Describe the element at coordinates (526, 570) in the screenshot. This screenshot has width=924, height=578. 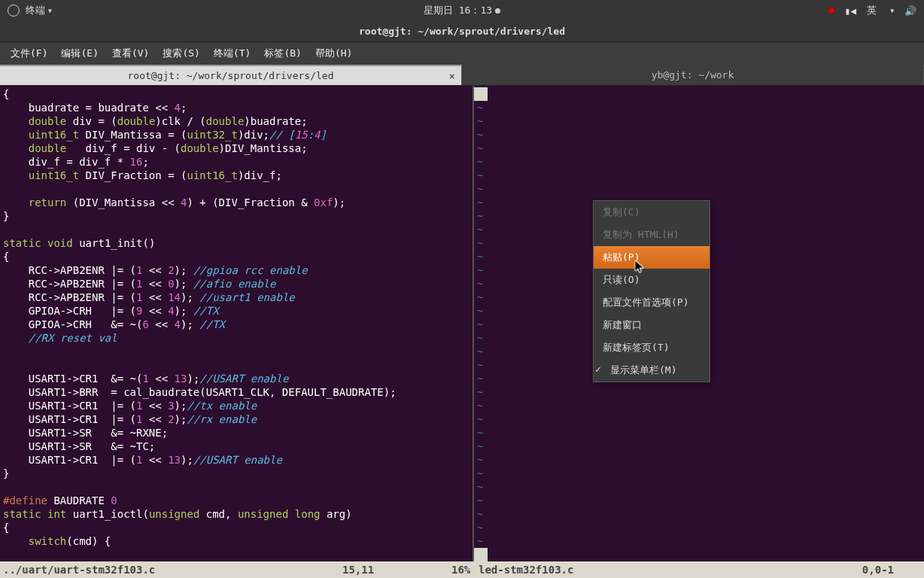
I see `status-right-file: led-stm32f103.c` at that location.